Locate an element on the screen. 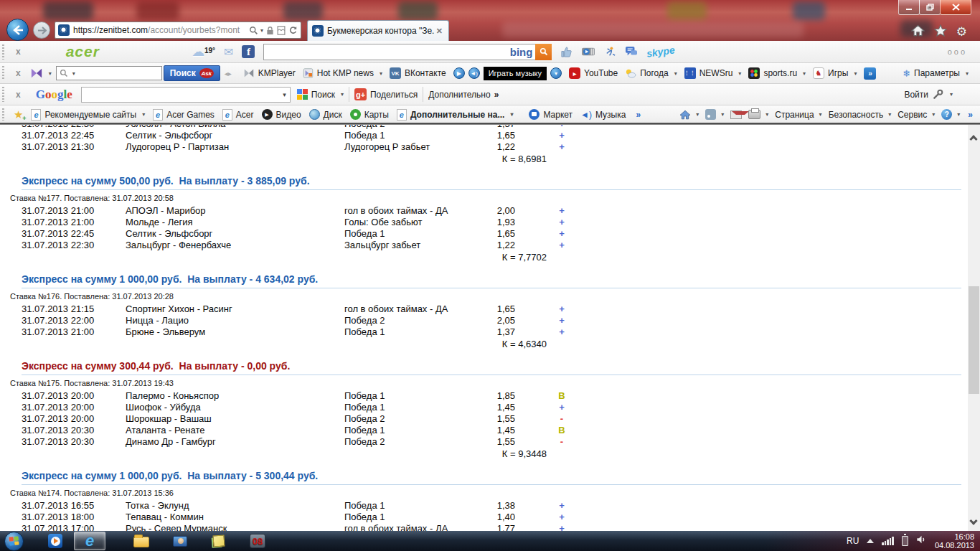  favorite-disk: Диск is located at coordinates (326, 115).